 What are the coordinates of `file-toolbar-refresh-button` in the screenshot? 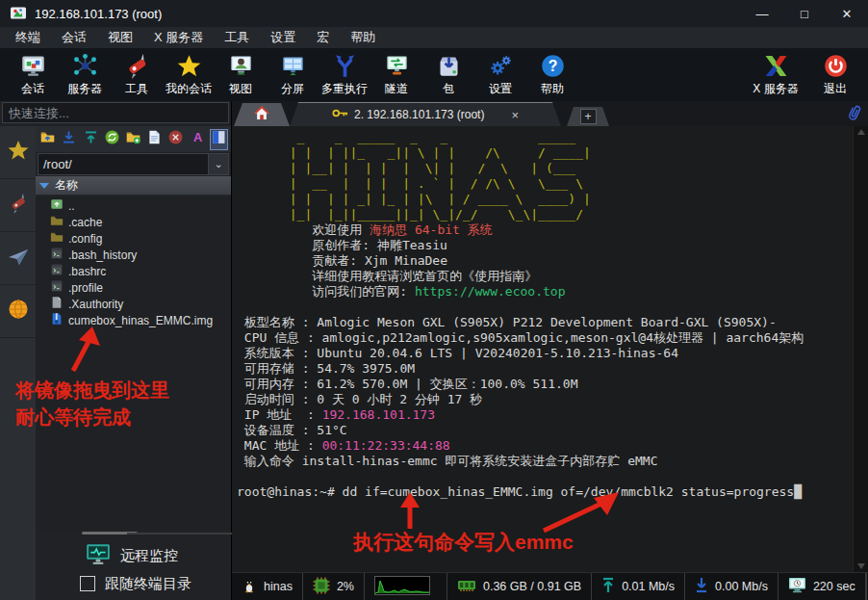 It's located at (112, 140).